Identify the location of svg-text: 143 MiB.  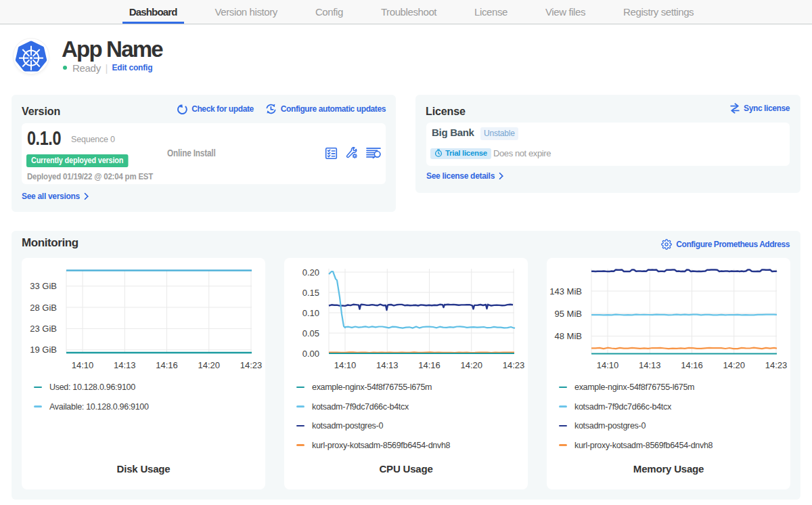
(566, 291).